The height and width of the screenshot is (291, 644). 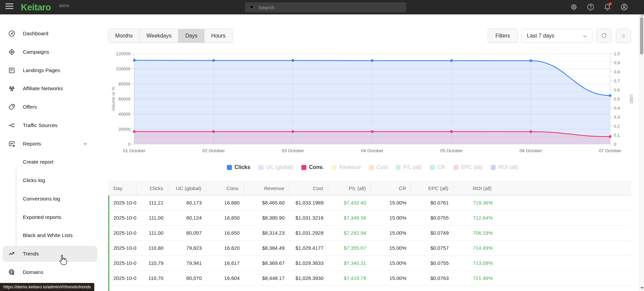 I want to click on sidebar-item-domains: Domains, so click(x=50, y=272).